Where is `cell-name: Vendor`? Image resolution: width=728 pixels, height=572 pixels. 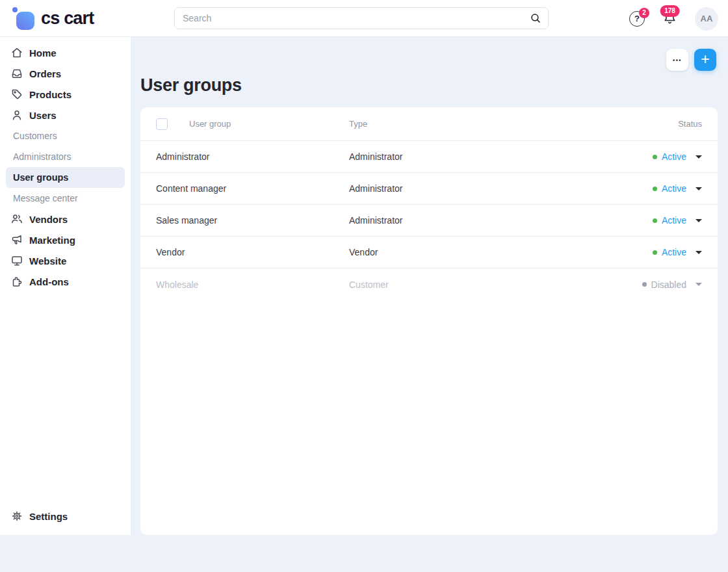
cell-name: Vendor is located at coordinates (252, 252).